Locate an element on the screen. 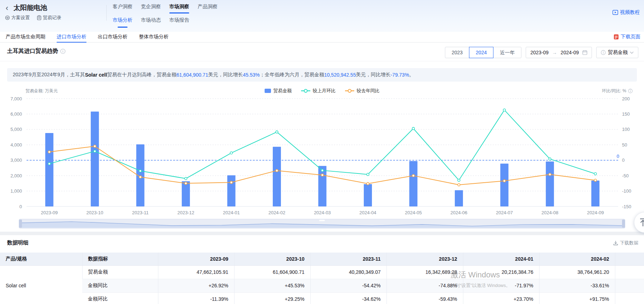  tab-customer-insight: 客户洞察 is located at coordinates (123, 9).